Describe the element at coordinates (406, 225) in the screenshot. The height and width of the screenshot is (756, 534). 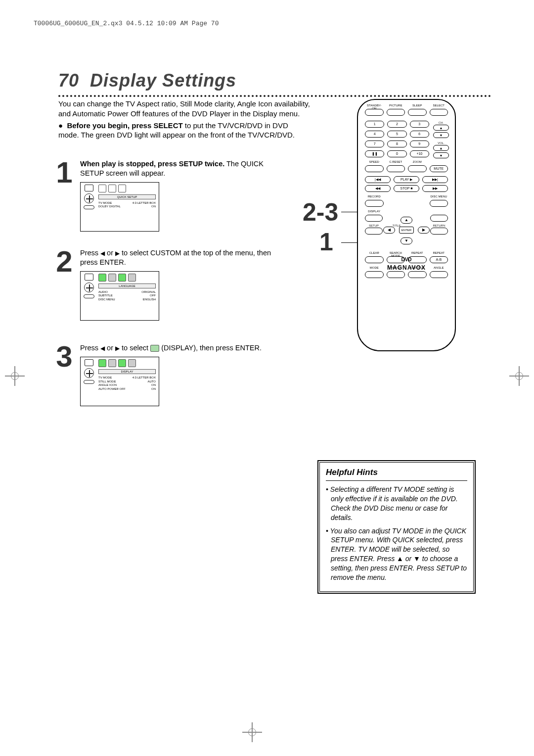
I see `remote-body: STANDBY-ON PICTURE SLEEP SELECT 1 2 3 4 …` at that location.